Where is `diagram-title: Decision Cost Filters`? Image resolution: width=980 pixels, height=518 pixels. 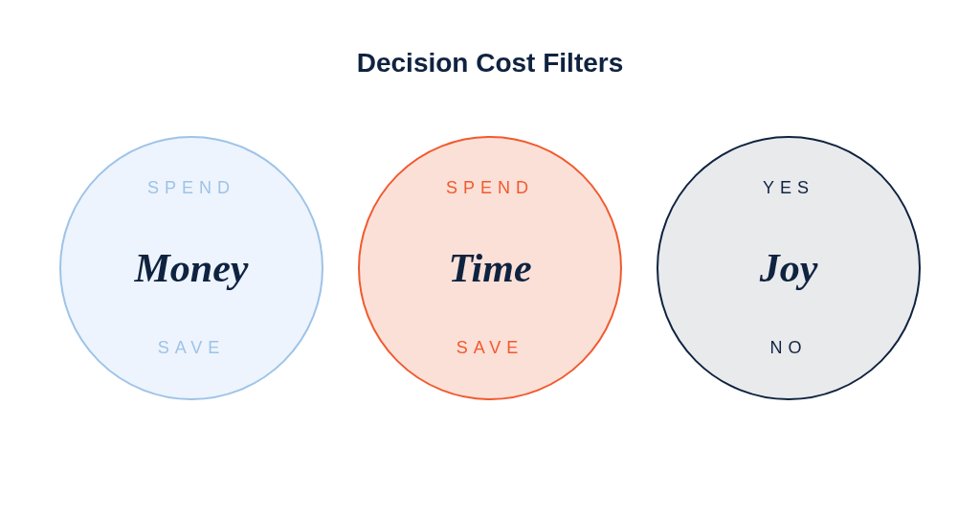
diagram-title: Decision Cost Filters is located at coordinates (490, 63).